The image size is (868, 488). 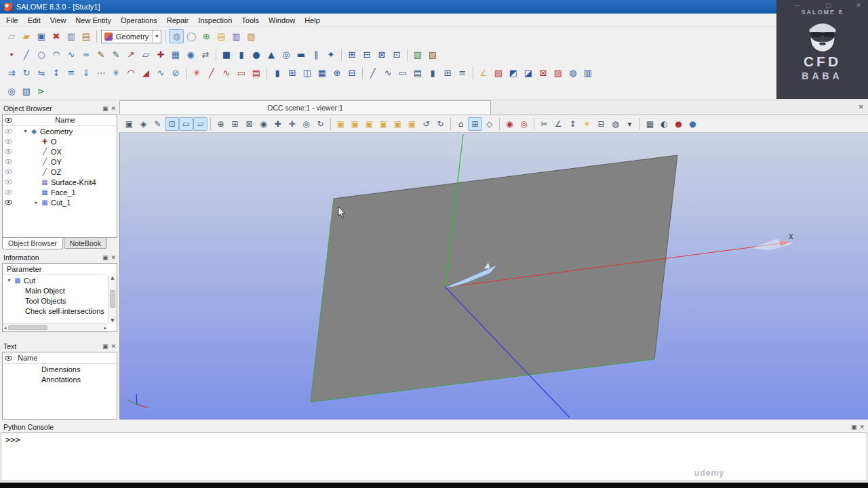 What do you see at coordinates (513, 73) in the screenshot?
I see `check-shape-icon: ◩` at bounding box center [513, 73].